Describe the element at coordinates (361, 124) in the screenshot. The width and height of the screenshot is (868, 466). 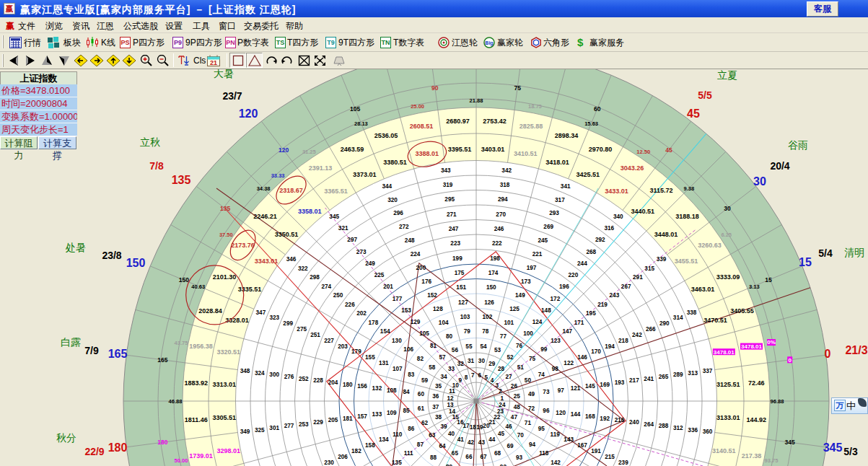
I see `svg-text: 28.13` at that location.